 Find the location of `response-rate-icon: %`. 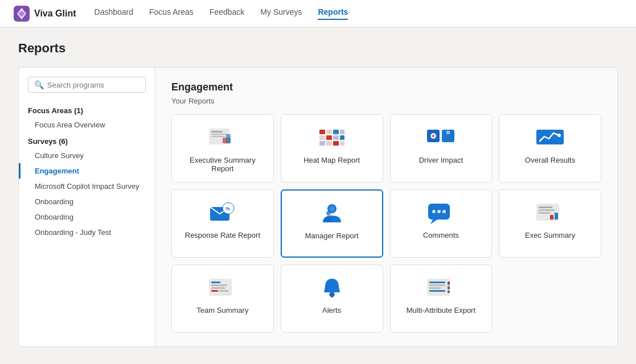

response-rate-icon: % is located at coordinates (223, 213).